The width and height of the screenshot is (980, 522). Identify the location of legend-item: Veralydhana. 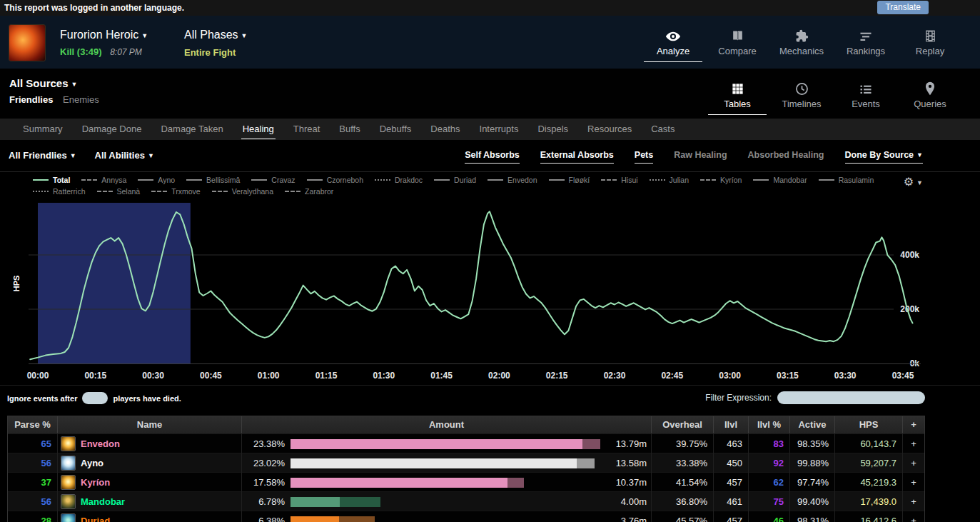
(243, 191).